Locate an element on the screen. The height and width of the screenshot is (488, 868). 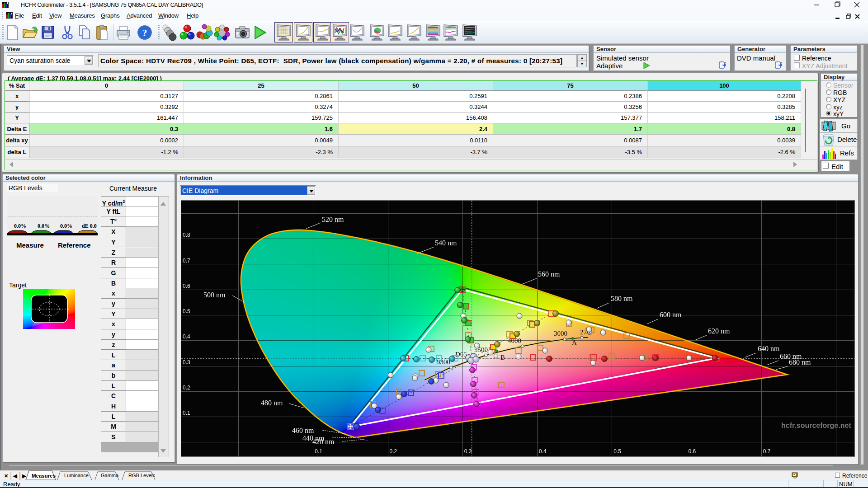
svg-text: dE 0.0 is located at coordinates (90, 226).